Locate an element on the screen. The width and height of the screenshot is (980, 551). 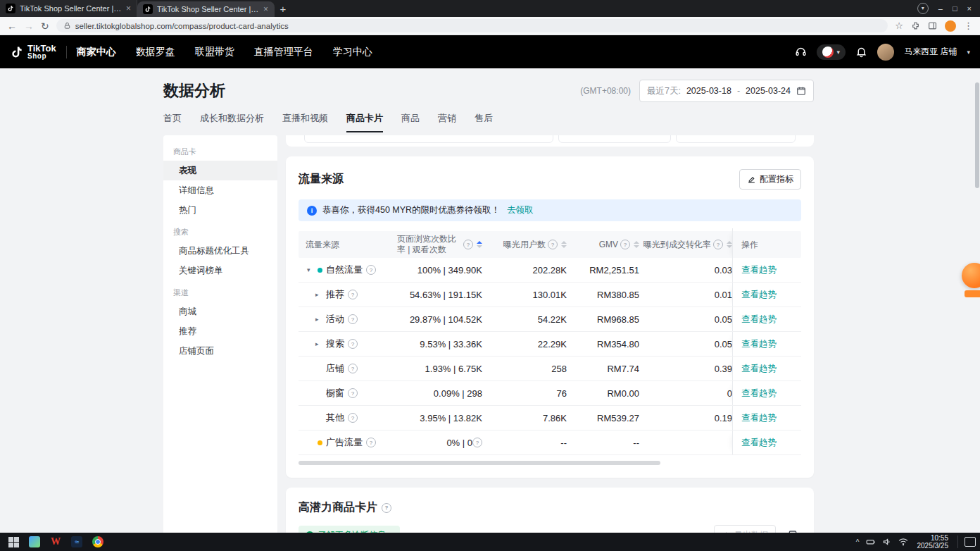
tiktok-shop-logo: TikTok Shop is located at coordinates (33, 52).